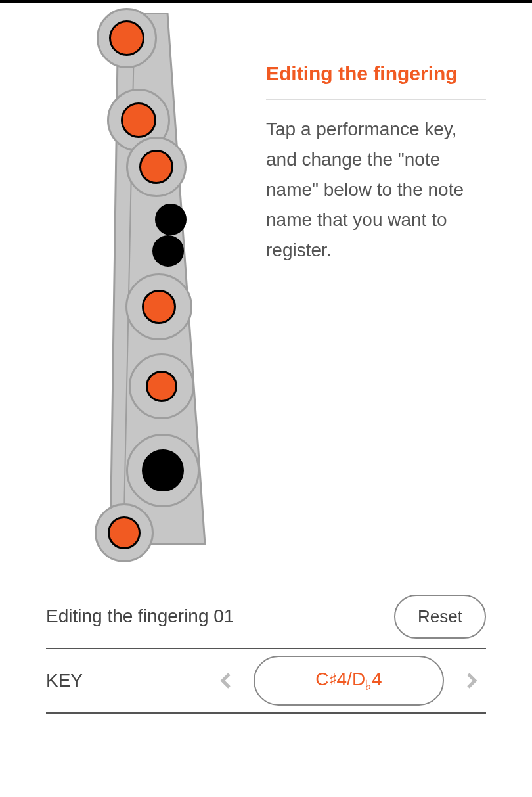 The image size is (532, 797). Describe the element at coordinates (266, 681) in the screenshot. I see `key-row-container: KEY C♯4/D♭4` at that location.